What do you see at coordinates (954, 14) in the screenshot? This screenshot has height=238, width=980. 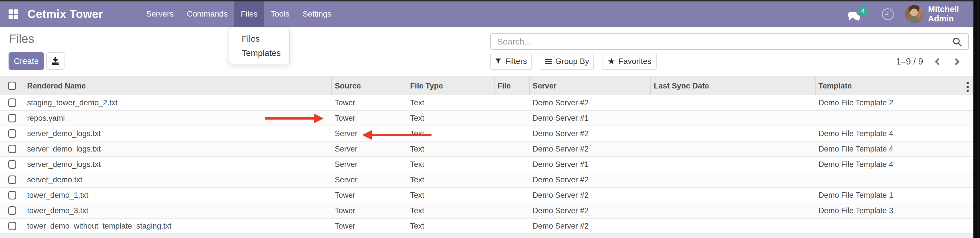 I see `user-menu: Mitchell Admin` at bounding box center [954, 14].